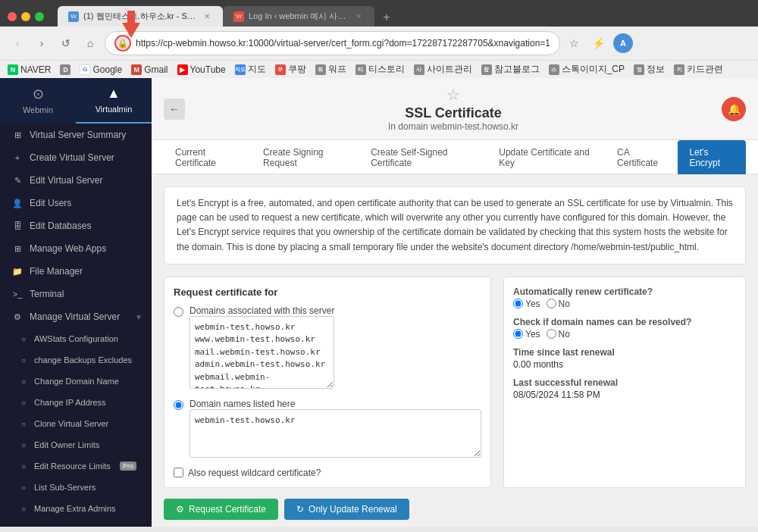 The width and height of the screenshot is (758, 532). What do you see at coordinates (455, 158) in the screenshot?
I see `cert-tabs: Current Certificate Create Signing Reque…` at bounding box center [455, 158].